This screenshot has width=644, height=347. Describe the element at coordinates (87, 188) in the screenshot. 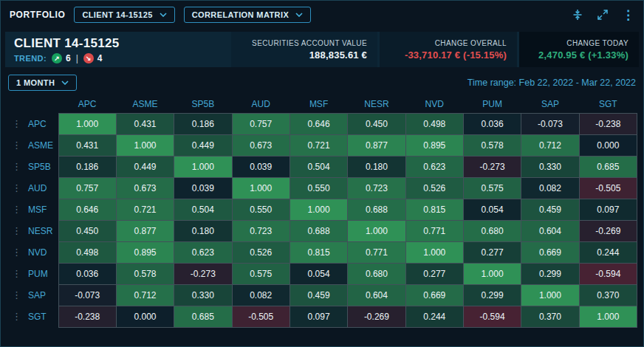

I see `matrix-cell: 0.757` at that location.